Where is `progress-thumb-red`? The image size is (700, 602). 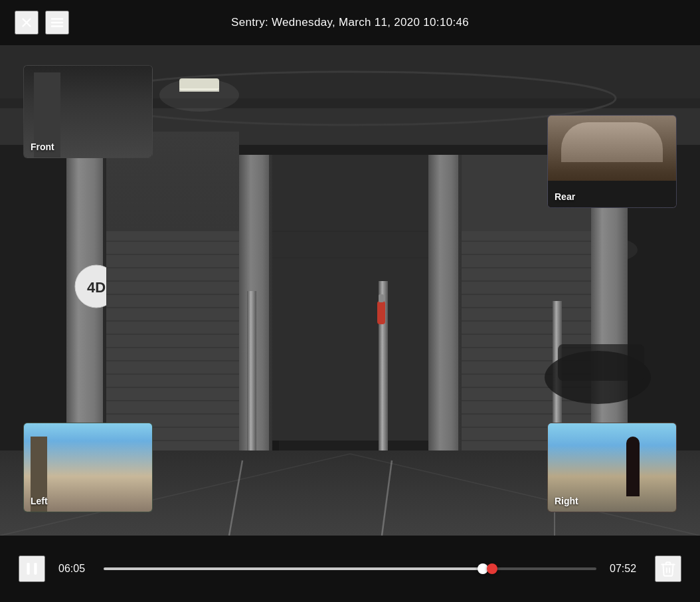 progress-thumb-red is located at coordinates (492, 569).